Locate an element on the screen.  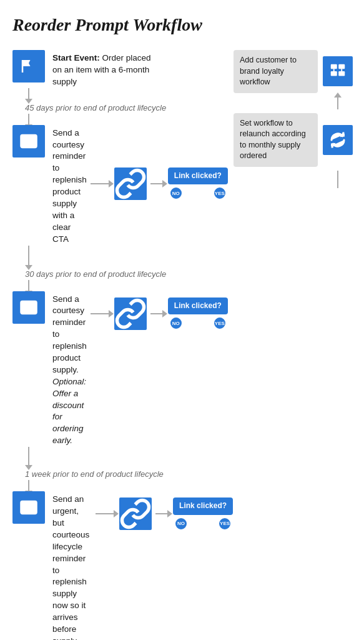
step1-yes-badge: YES is located at coordinates (220, 193).